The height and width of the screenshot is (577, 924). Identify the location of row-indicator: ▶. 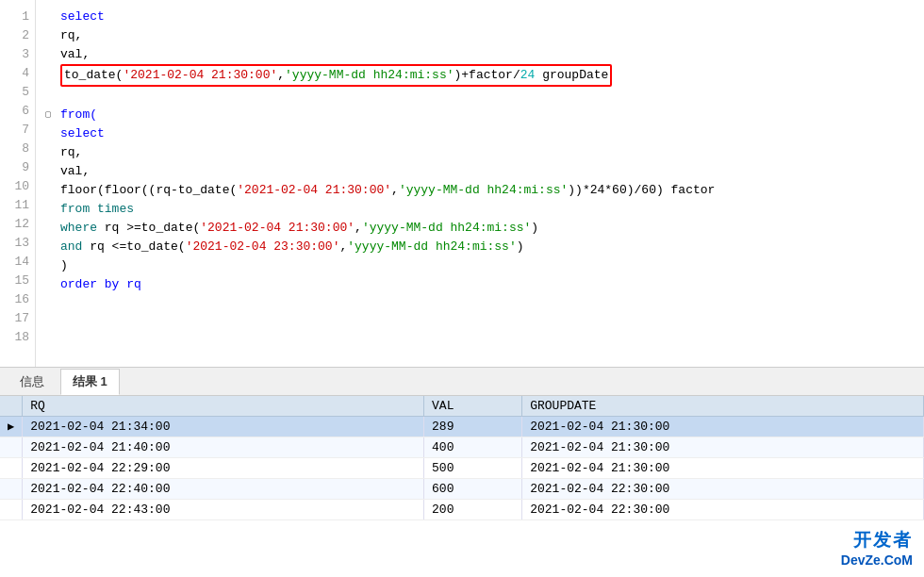
(11, 427).